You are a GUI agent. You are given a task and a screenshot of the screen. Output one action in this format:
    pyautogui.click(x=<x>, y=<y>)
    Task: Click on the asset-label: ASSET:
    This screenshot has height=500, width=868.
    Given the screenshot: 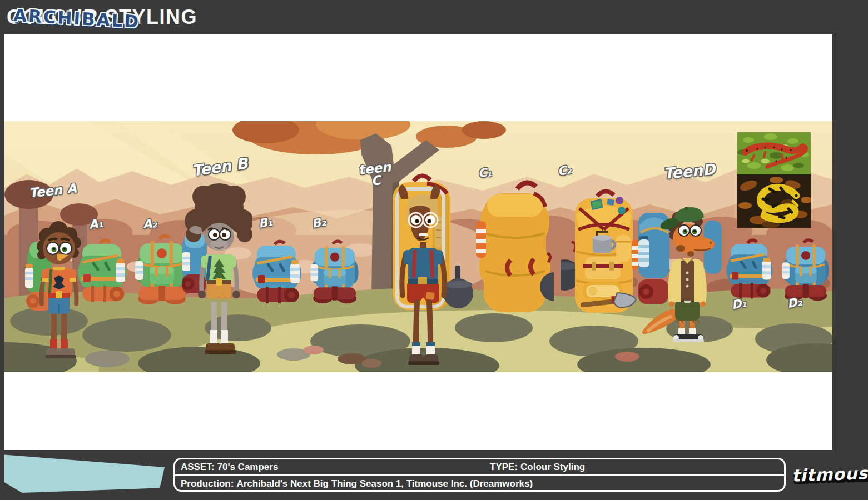 What is the action you would take?
    pyautogui.click(x=197, y=467)
    